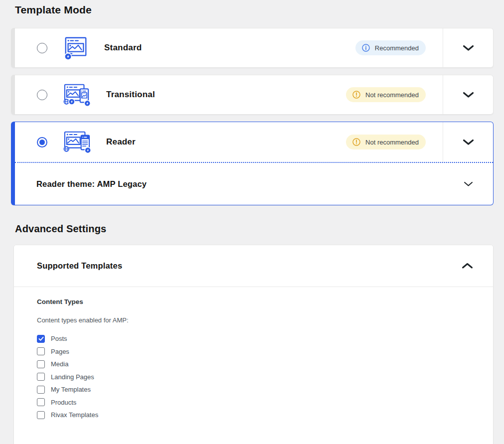  What do you see at coordinates (60, 352) in the screenshot?
I see `checkbox-label: Pages` at bounding box center [60, 352].